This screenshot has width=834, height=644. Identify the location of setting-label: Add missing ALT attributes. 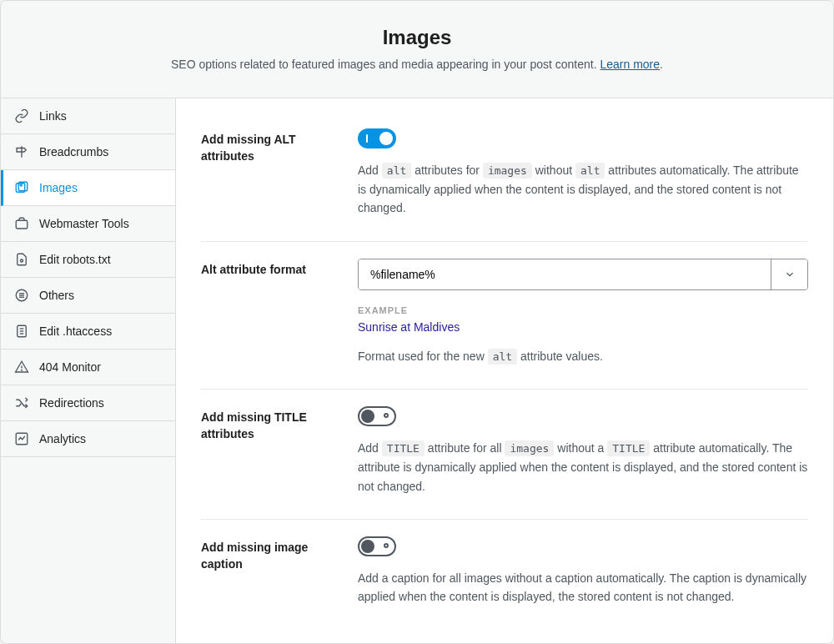
(264, 174).